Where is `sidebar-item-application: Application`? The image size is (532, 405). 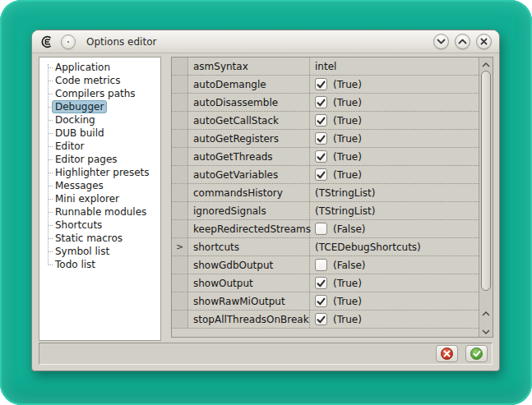 sidebar-item-application: Application is located at coordinates (100, 67).